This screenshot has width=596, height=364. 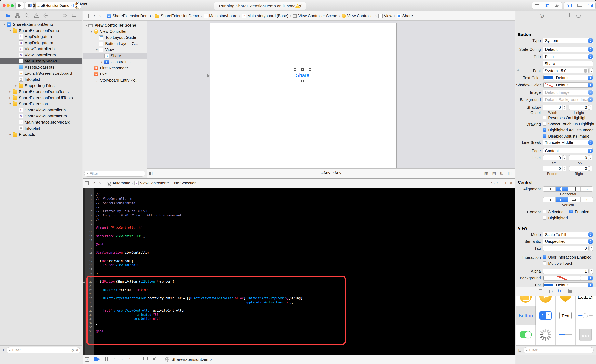 I want to click on breadcrumb-item: Main.storyboard (Base), so click(x=265, y=16).